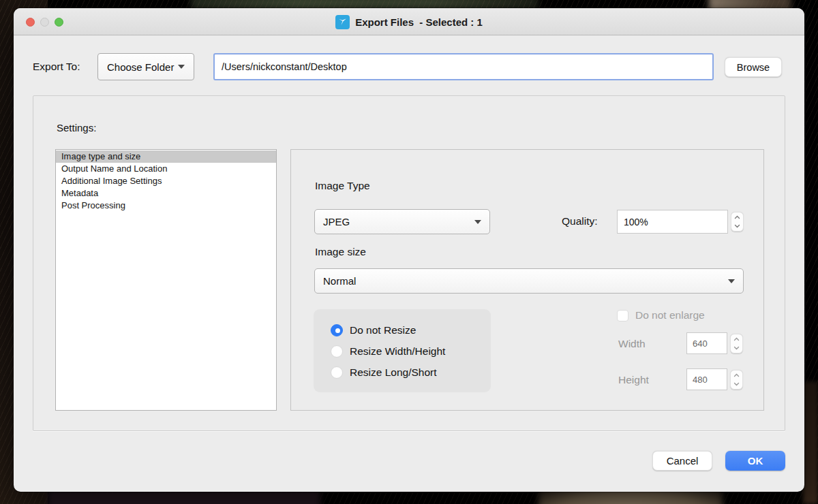 The image size is (818, 504). What do you see at coordinates (410, 330) in the screenshot?
I see `radio-do-not-resize: Do not Resize` at bounding box center [410, 330].